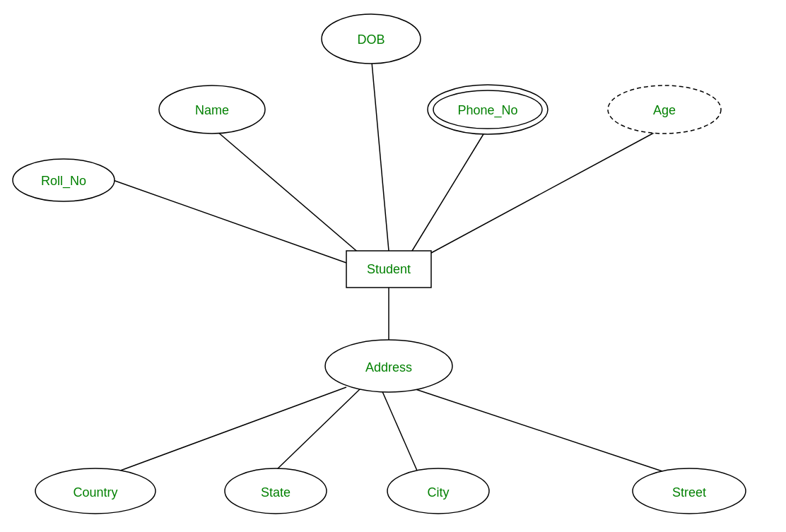 The height and width of the screenshot is (532, 786). Describe the element at coordinates (286, 191) in the screenshot. I see `line-student-name` at that location.